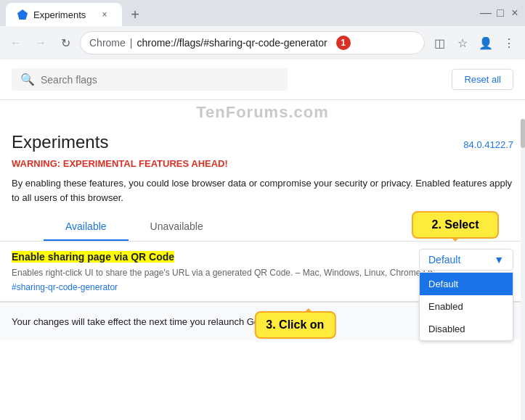  Describe the element at coordinates (93, 257) in the screenshot. I see `flag-title: Enable sharing page via QR Code` at that location.